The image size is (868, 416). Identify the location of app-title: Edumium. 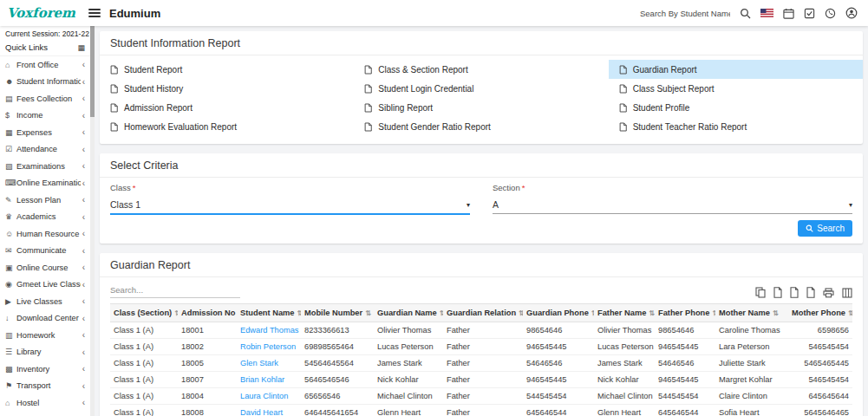
(135, 14).